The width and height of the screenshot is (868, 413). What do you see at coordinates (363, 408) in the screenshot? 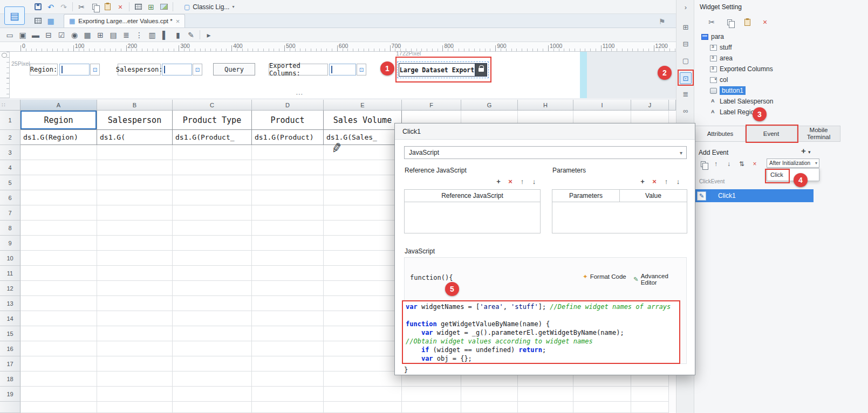
I see `cell-E20` at bounding box center [363, 408].